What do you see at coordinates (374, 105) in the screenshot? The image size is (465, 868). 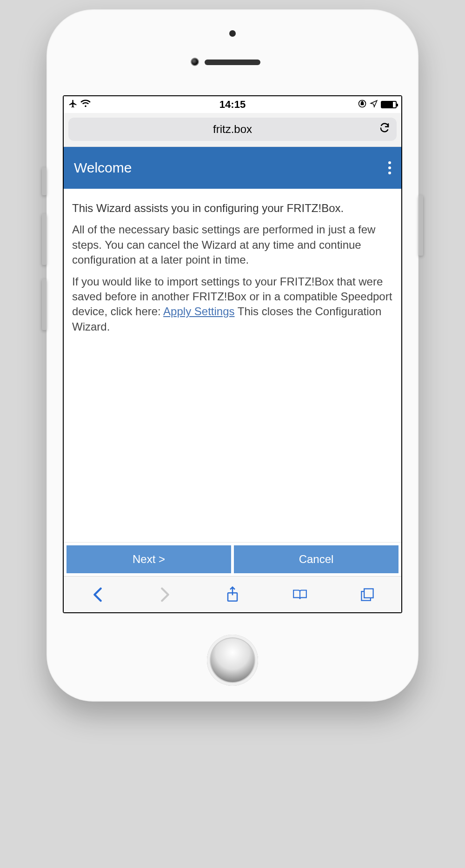 I see `location-icon` at bounding box center [374, 105].